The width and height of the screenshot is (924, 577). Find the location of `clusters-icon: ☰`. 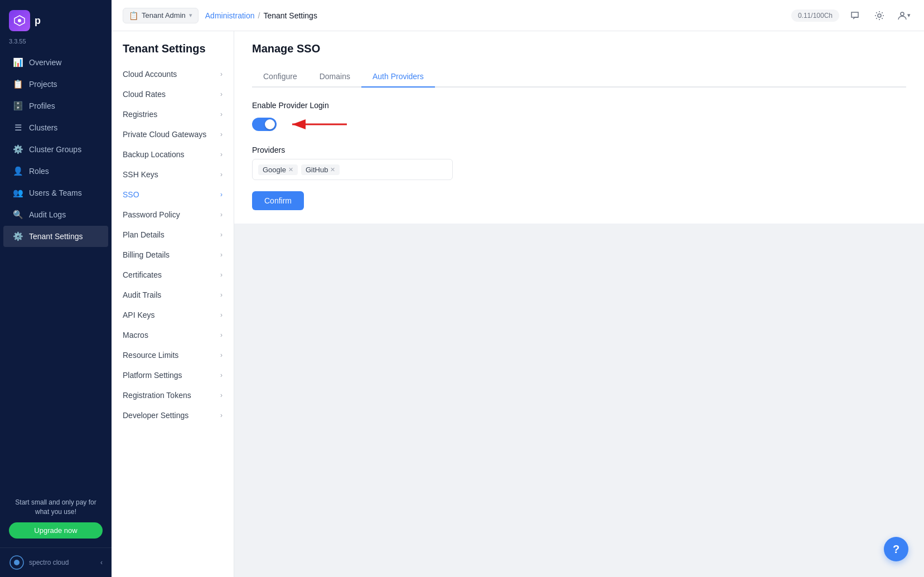

clusters-icon: ☰ is located at coordinates (18, 128).